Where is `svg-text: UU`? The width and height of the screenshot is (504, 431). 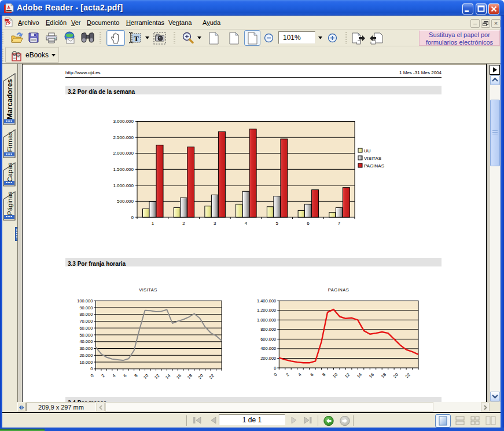 svg-text: UU is located at coordinates (367, 151).